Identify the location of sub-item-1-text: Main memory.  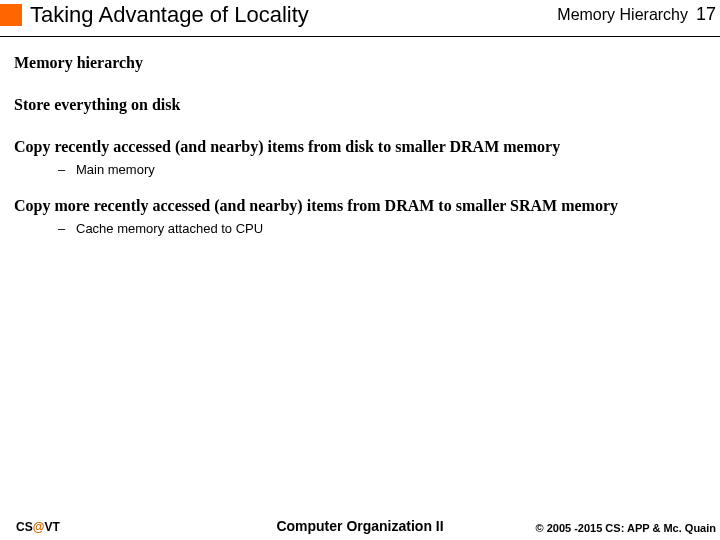
(116, 170).